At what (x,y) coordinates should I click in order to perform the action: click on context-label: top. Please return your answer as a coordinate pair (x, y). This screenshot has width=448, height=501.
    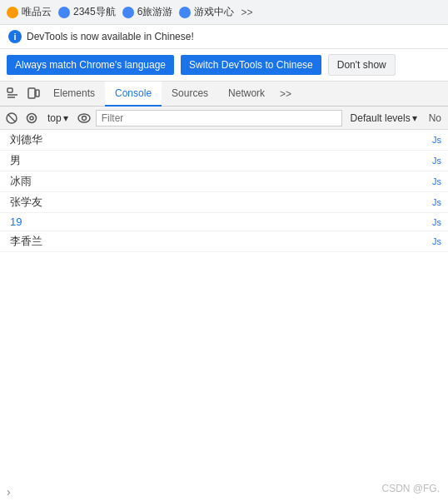
    Looking at the image, I should click on (55, 118).